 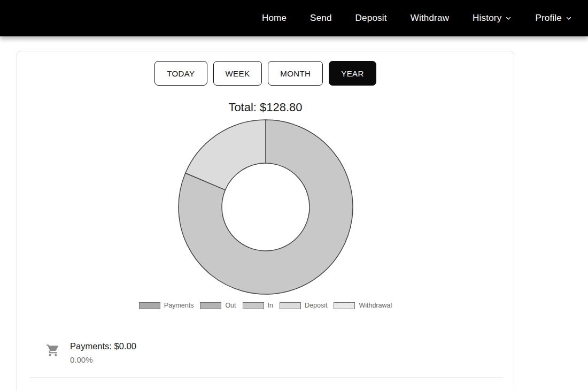 What do you see at coordinates (295, 73) in the screenshot?
I see `month-button: MONTH` at bounding box center [295, 73].